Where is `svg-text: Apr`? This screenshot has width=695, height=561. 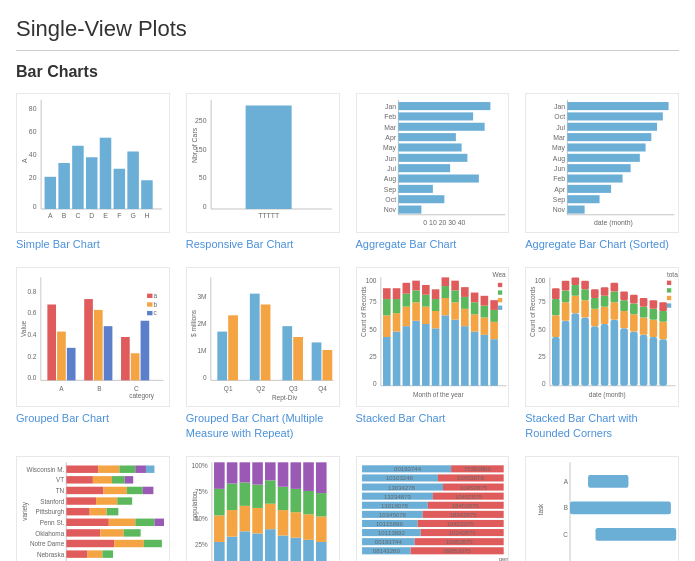 svg-text: Apr is located at coordinates (390, 138).